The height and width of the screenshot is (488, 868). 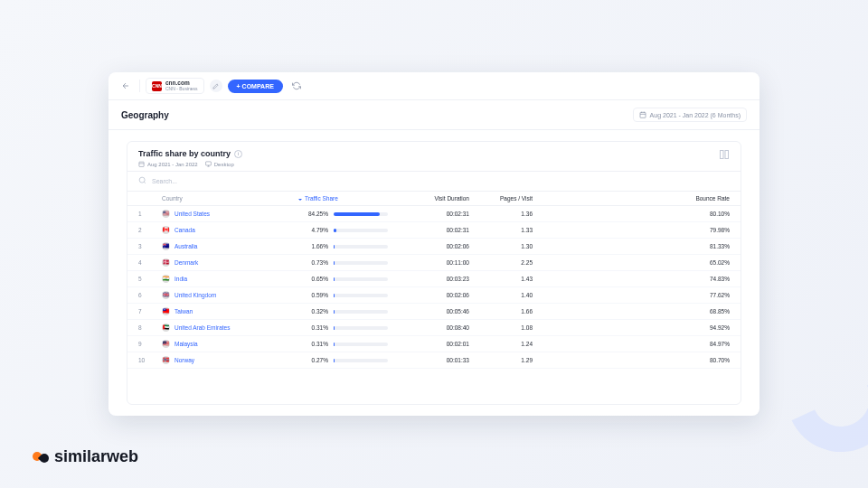 What do you see at coordinates (442, 199) in the screenshot?
I see `col-visit-duration: Visit Duration` at bounding box center [442, 199].